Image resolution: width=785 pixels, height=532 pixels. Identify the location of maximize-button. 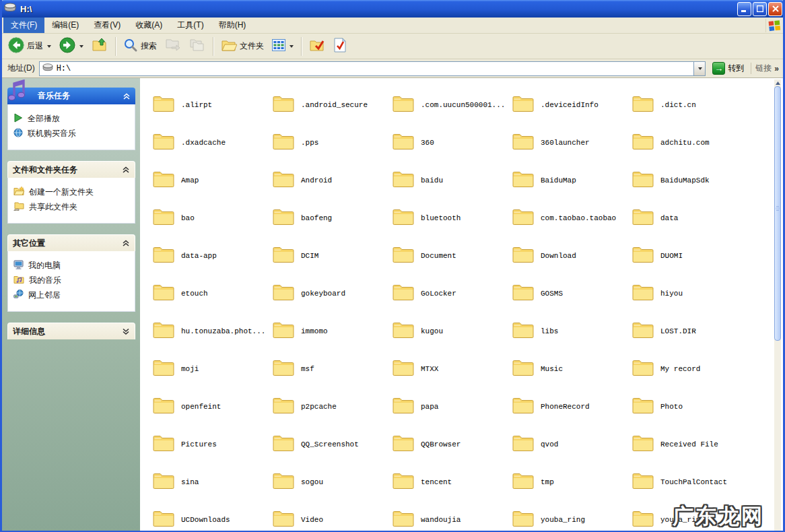
(759, 9).